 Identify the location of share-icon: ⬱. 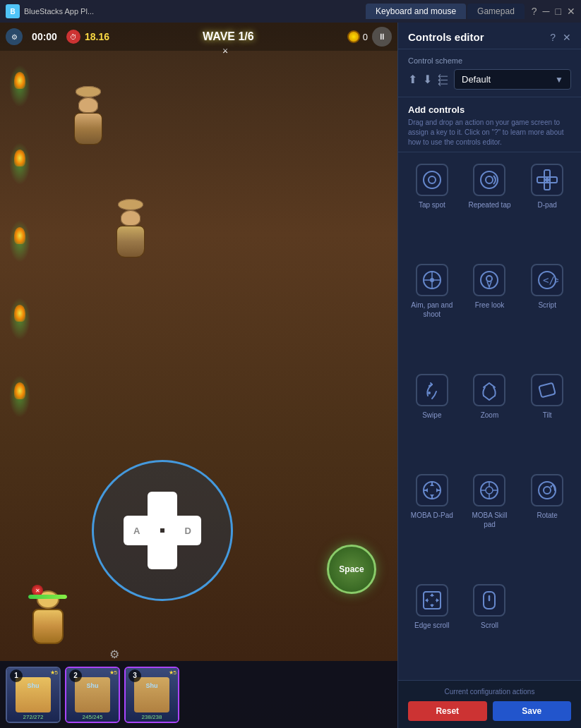
(443, 80).